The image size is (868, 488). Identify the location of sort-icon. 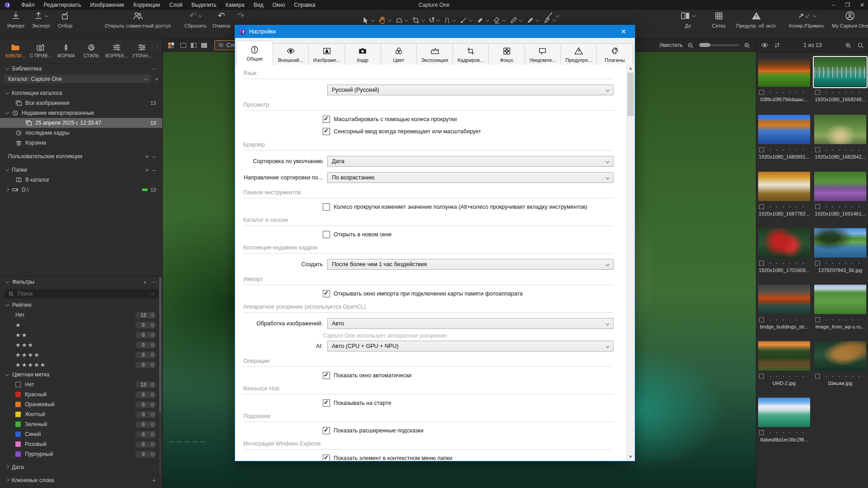
(777, 45).